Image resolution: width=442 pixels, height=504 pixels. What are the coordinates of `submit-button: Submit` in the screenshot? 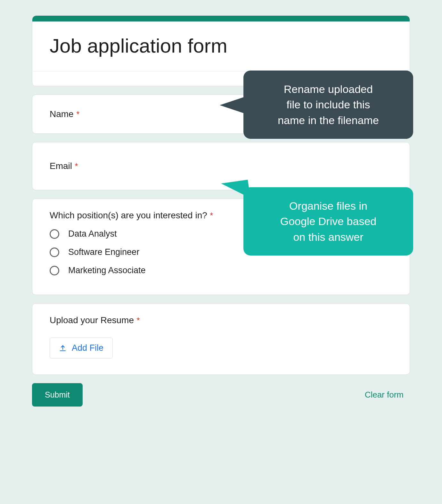 It's located at (57, 395).